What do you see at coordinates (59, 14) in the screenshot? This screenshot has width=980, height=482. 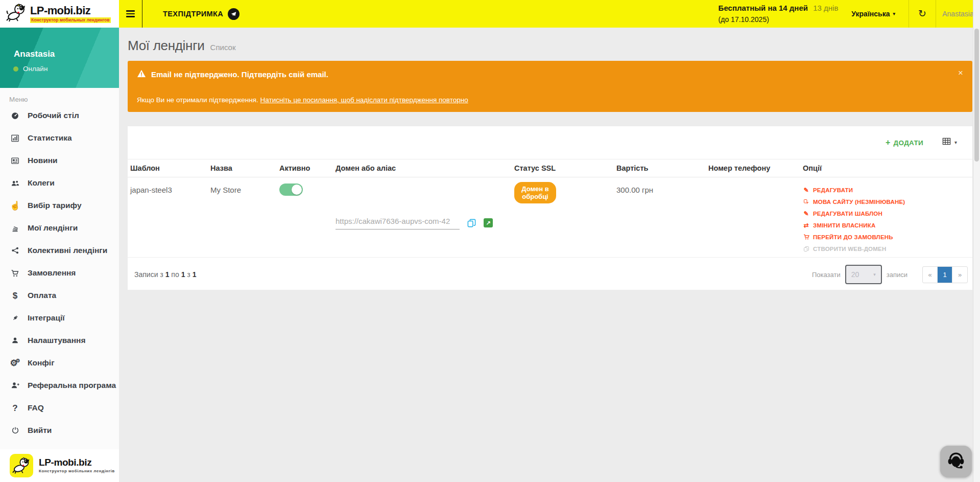 I see `brand-logo: LP-mobi.biz Конструктор мобильных лендин…` at bounding box center [59, 14].